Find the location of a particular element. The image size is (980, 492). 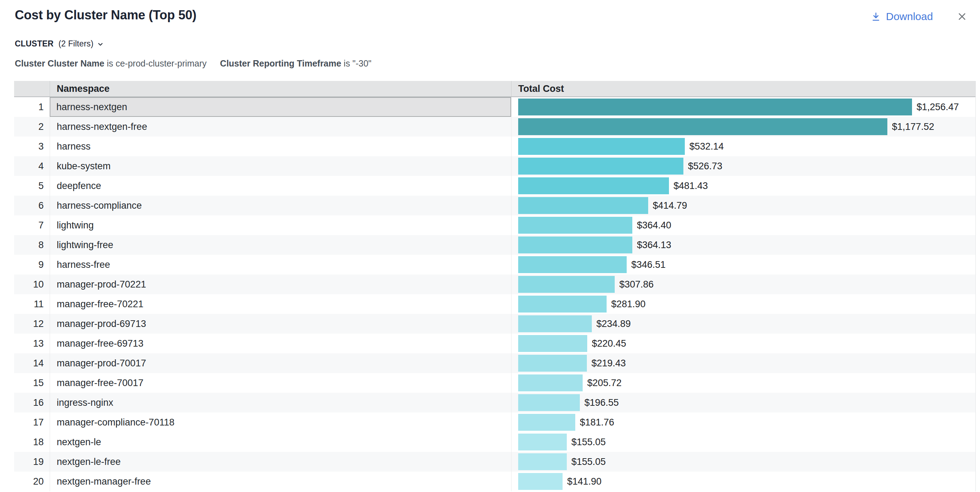

table-row: 1harness-nextgen$1,256.47 is located at coordinates (495, 107).